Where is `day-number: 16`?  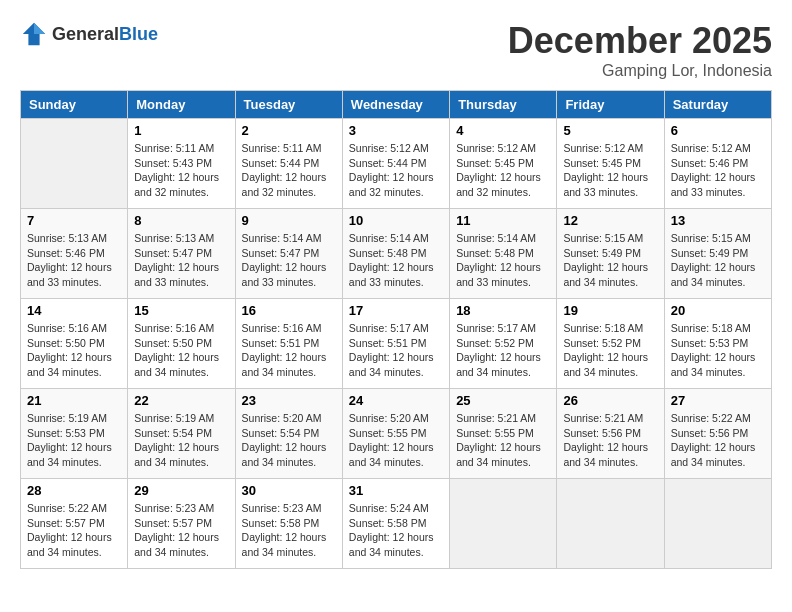
day-number: 16 is located at coordinates (289, 310).